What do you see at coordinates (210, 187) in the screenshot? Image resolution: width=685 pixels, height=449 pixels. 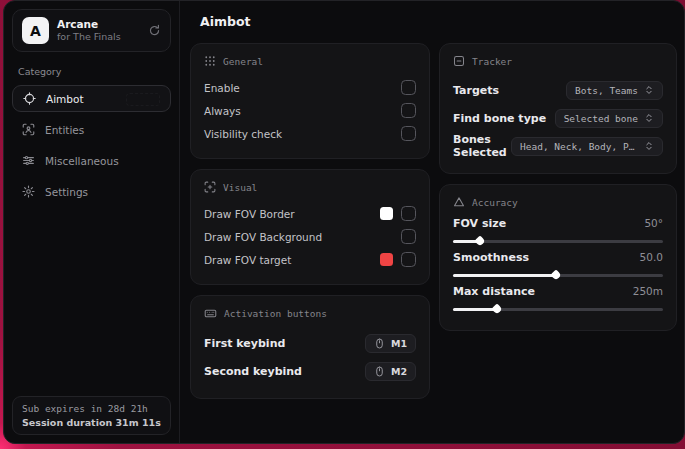 I see `focus-icon` at bounding box center [210, 187].